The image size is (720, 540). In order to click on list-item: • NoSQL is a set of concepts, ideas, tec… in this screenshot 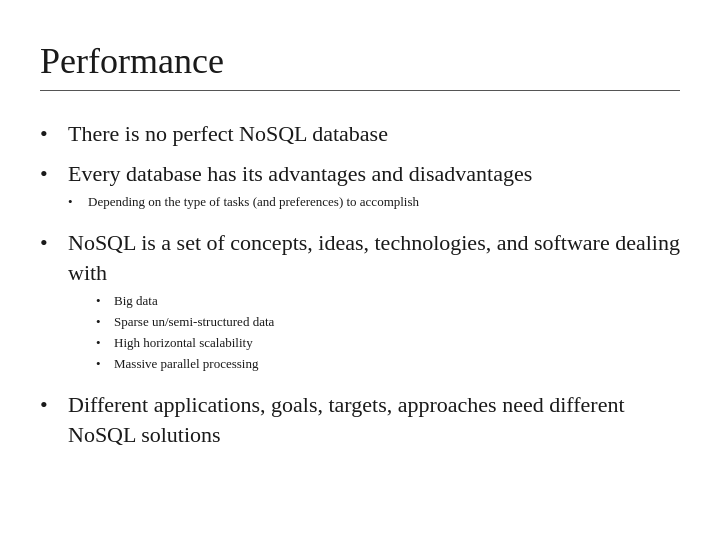, I will do `click(360, 258)`.